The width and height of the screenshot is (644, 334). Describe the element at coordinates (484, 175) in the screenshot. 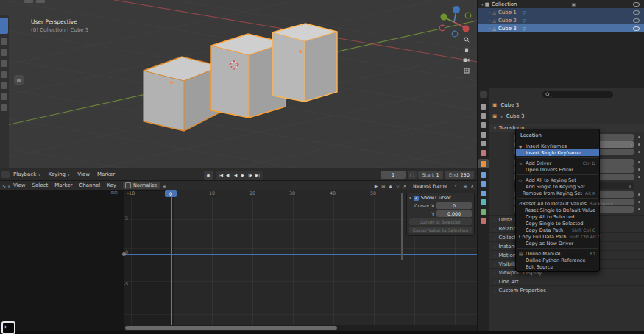

I see `tab-modifiers` at that location.